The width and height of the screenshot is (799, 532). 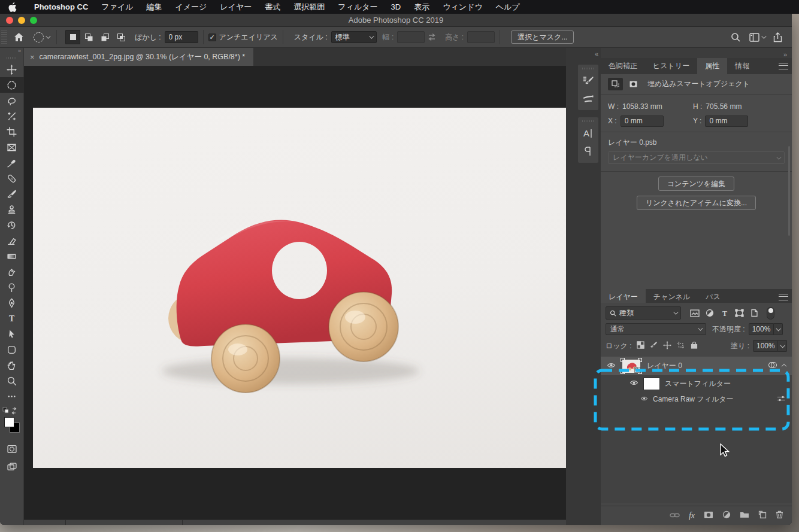 What do you see at coordinates (698, 384) in the screenshot?
I see `smart-filter-label: スマートフィルター` at bounding box center [698, 384].